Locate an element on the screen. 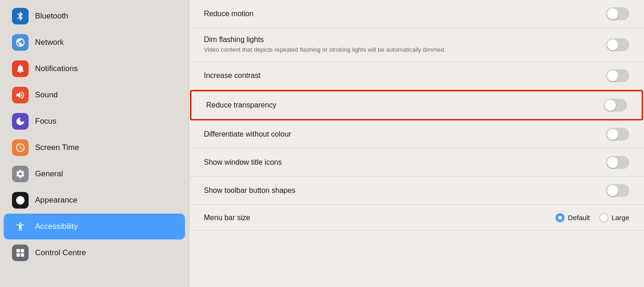  settings-row-content: Show window title icons is located at coordinates (405, 162).